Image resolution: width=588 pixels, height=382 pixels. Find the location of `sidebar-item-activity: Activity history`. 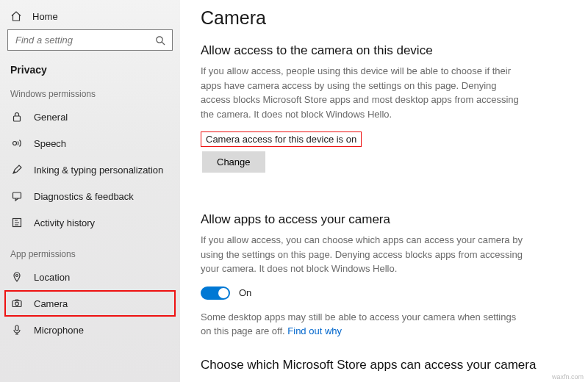

sidebar-item-activity: Activity history is located at coordinates (90, 223).